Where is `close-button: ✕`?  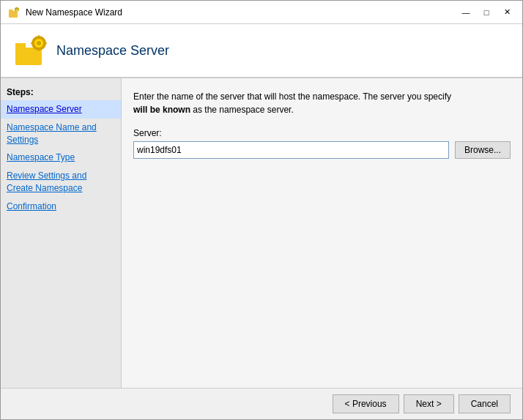 close-button: ✕ is located at coordinates (507, 12).